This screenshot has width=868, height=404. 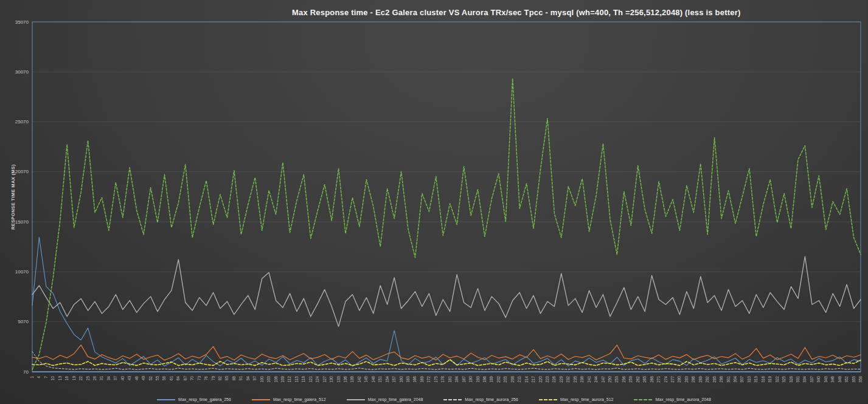 What do you see at coordinates (603, 379) in the screenshot?
I see `x-tick-label: 247` at bounding box center [603, 379].